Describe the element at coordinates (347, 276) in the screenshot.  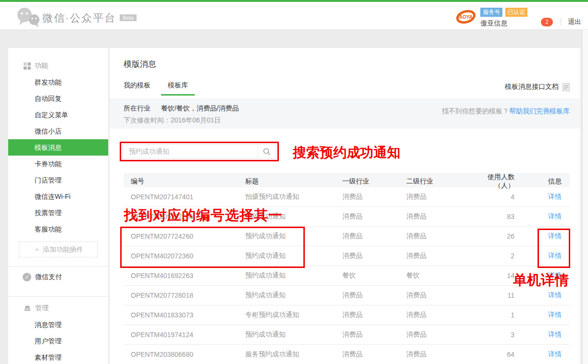
I see `table-row: OPENTM401692263 预约成功通知 餐饮 餐饮 14 详情` at that location.